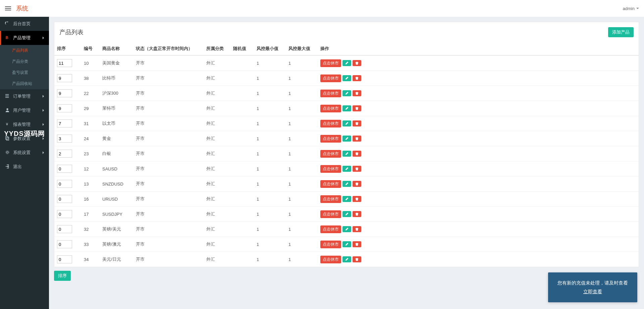 This screenshot has height=309, width=644. Describe the element at coordinates (24, 72) in the screenshot. I see `sidebar-sub-item-2: 盈亏设置` at that location.